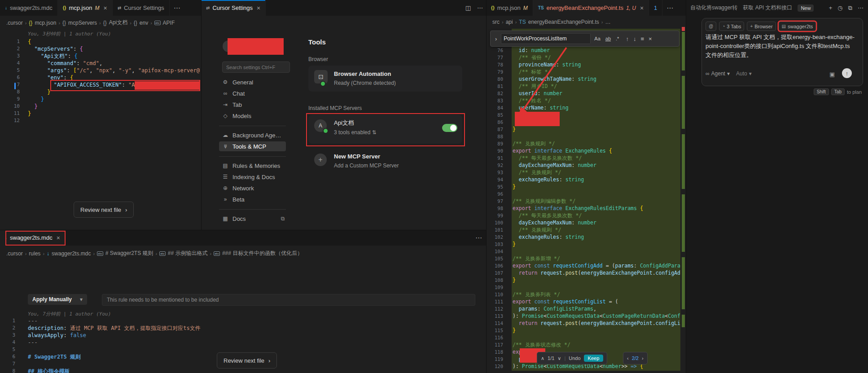  I want to click on breadcrumb-item: src, so click(496, 22).